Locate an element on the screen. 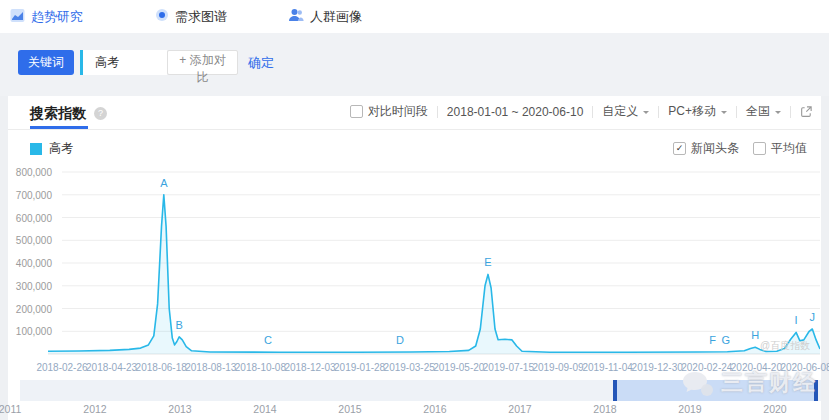 Image resolution: width=829 pixels, height=420 pixels. y-axis-tick: 800,000 is located at coordinates (34, 172).